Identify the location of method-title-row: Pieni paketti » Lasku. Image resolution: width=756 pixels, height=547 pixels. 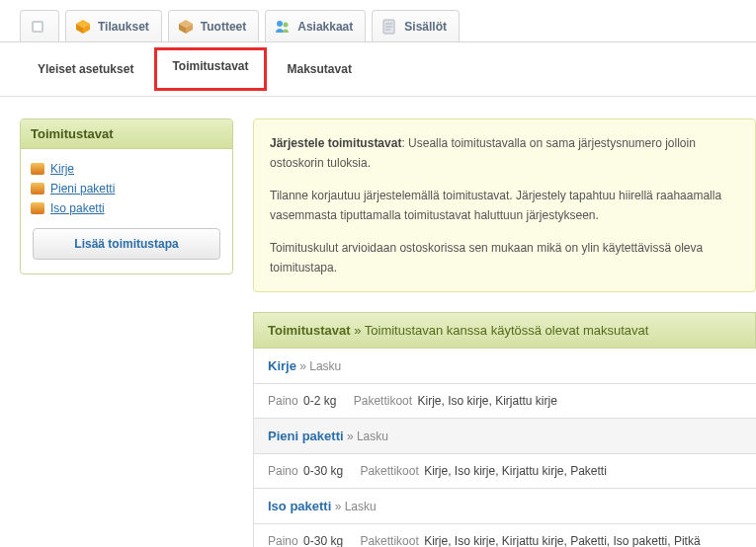
(504, 436).